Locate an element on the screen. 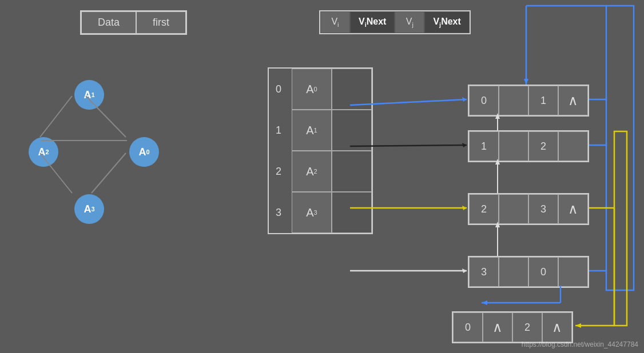 The image size is (644, 353). en3-ptr1 is located at coordinates (514, 272).